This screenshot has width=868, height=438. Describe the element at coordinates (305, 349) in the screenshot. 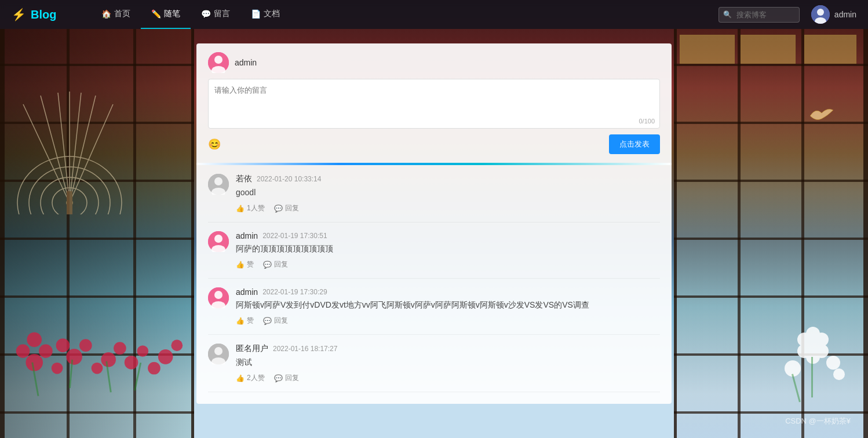

I see `comment-time: 2022-01-16 18:17:27` at that location.